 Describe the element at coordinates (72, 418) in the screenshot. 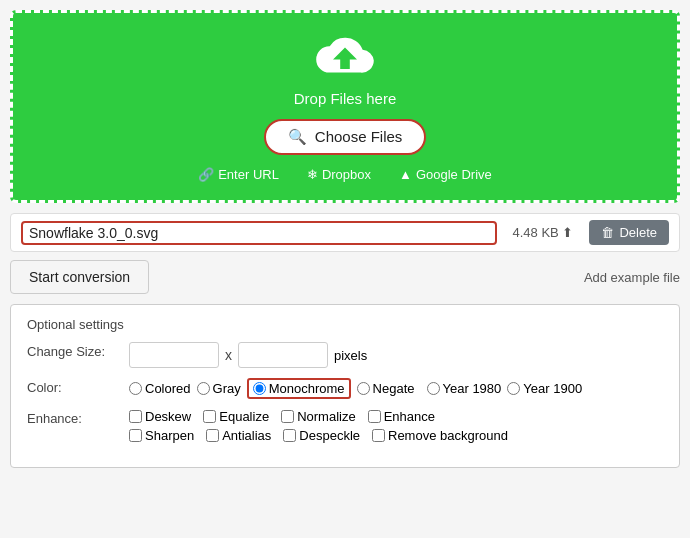

I see `enhance-label: Enhance:` at that location.